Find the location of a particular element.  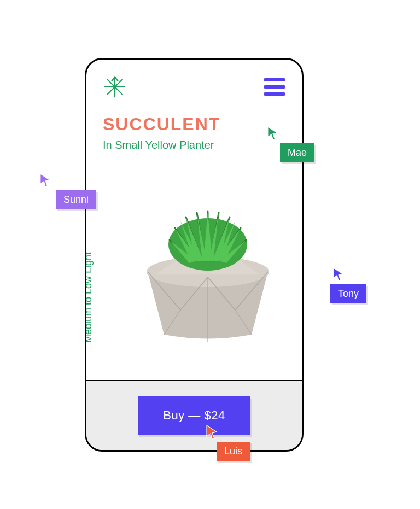

product-subtitle: In Small Yellow Planter is located at coordinates (194, 145).